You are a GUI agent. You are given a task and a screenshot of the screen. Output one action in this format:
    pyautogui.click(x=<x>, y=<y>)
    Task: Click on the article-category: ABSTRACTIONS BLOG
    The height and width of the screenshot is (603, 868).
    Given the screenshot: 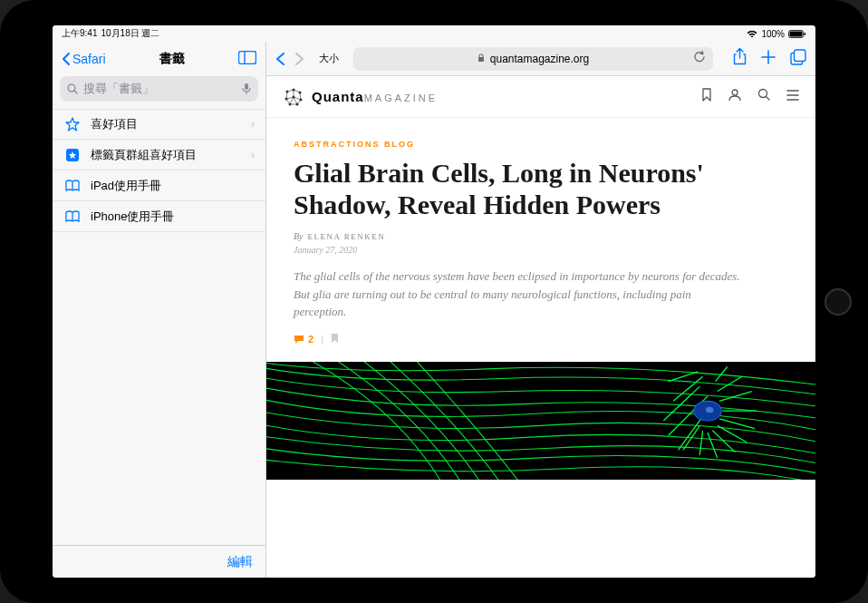 What is the action you would take?
    pyautogui.click(x=541, y=144)
    